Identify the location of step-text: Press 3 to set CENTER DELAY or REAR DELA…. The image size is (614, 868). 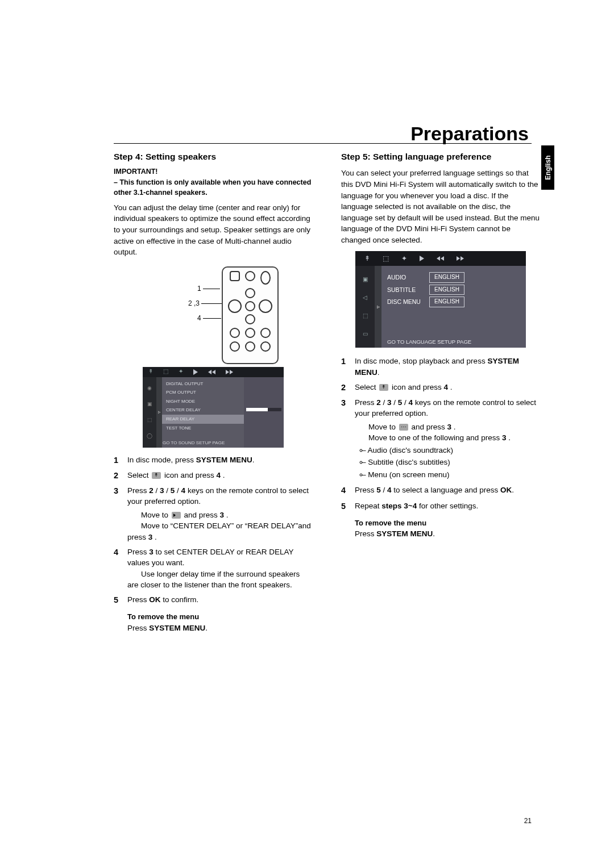
(220, 569).